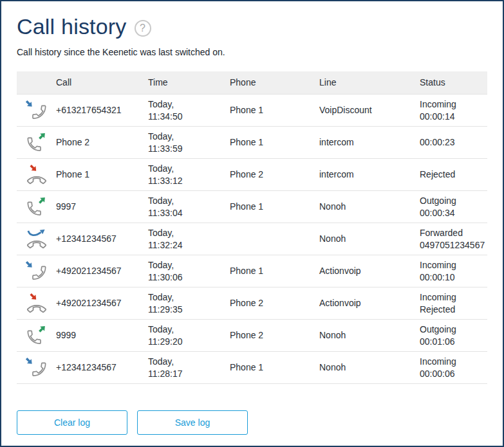 This screenshot has height=447, width=504. I want to click on status-line-2: 00:00:06, so click(453, 374).